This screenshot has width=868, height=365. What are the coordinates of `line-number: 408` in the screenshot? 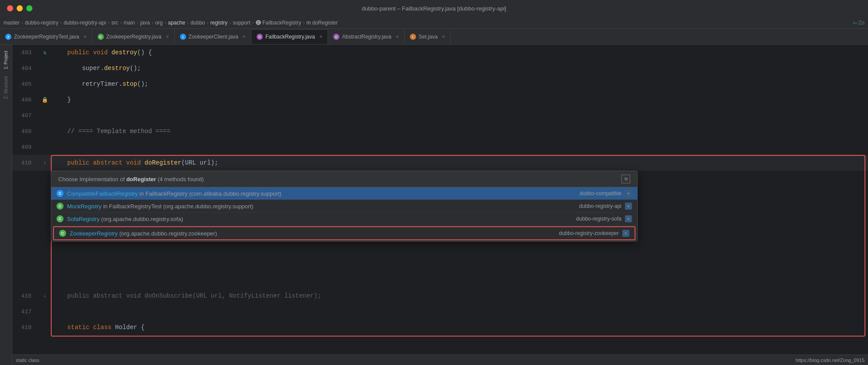 It's located at (25, 131).